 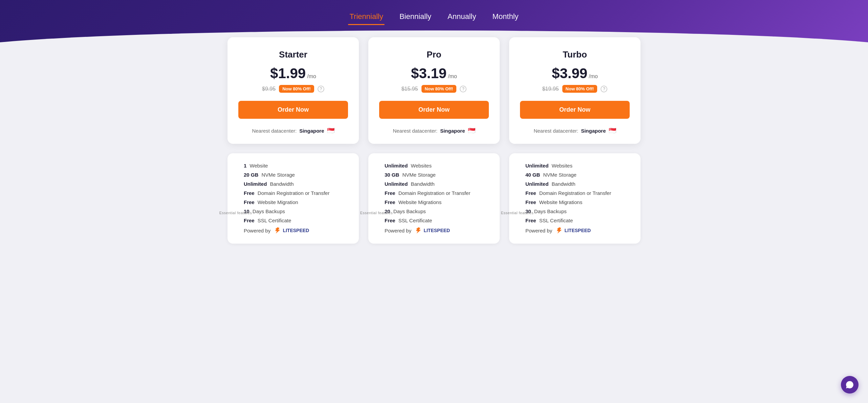 I want to click on features-card-pro: Essential features Unlimited Websites 30…, so click(x=434, y=198).